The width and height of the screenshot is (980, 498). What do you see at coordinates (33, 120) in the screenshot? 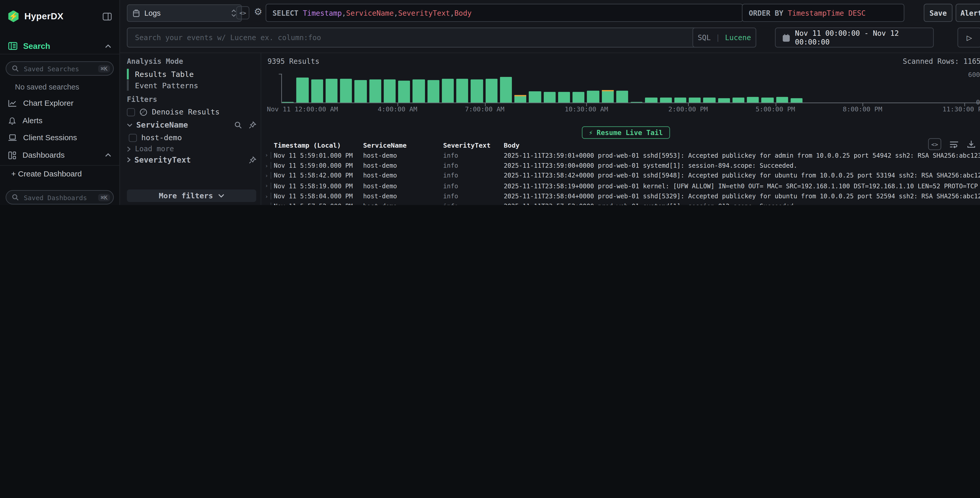
I see `sidebar-item-label: Alerts` at bounding box center [33, 120].